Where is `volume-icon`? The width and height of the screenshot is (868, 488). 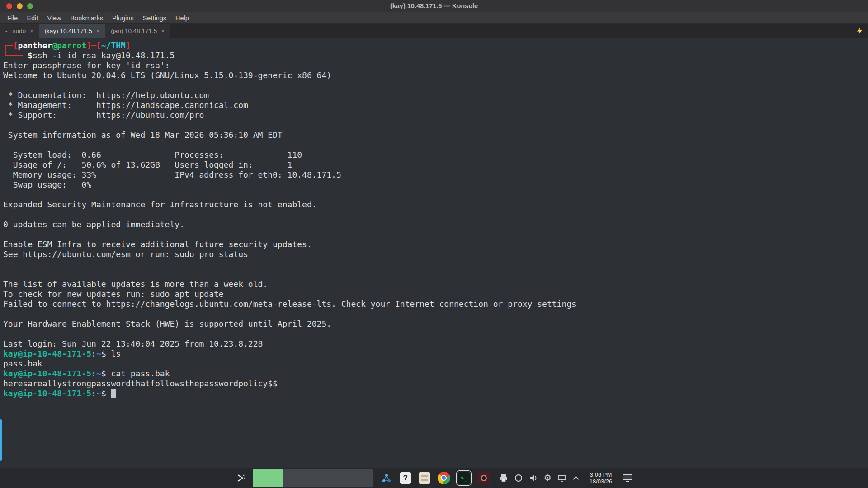
volume-icon is located at coordinates (533, 478).